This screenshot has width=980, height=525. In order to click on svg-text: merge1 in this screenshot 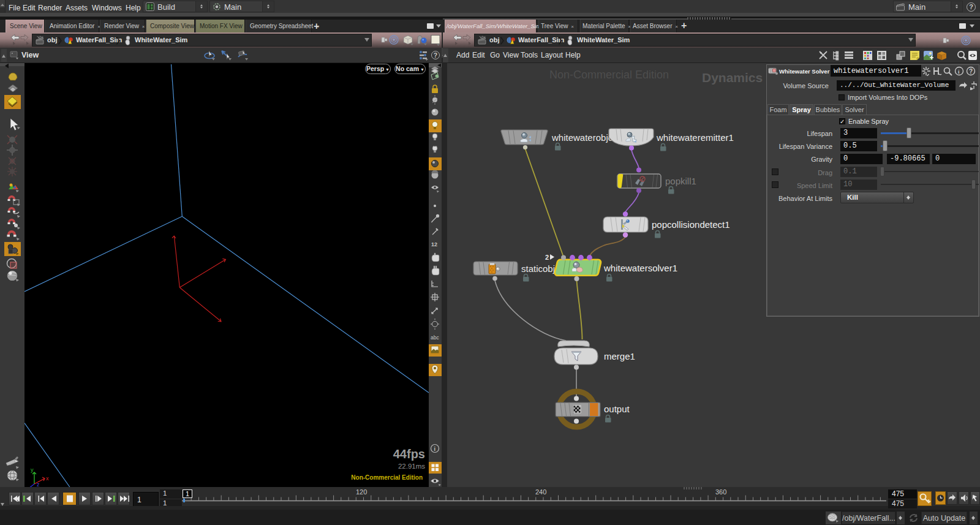, I will do `click(620, 357)`.